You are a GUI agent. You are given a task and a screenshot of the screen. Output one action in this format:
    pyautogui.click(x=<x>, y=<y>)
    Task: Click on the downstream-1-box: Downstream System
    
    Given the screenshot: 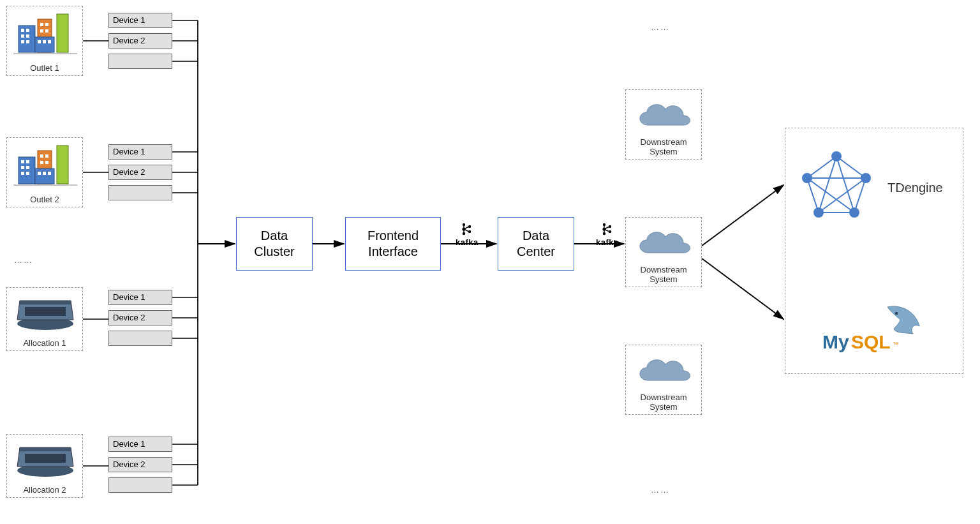 What is the action you would take?
    pyautogui.click(x=664, y=124)
    